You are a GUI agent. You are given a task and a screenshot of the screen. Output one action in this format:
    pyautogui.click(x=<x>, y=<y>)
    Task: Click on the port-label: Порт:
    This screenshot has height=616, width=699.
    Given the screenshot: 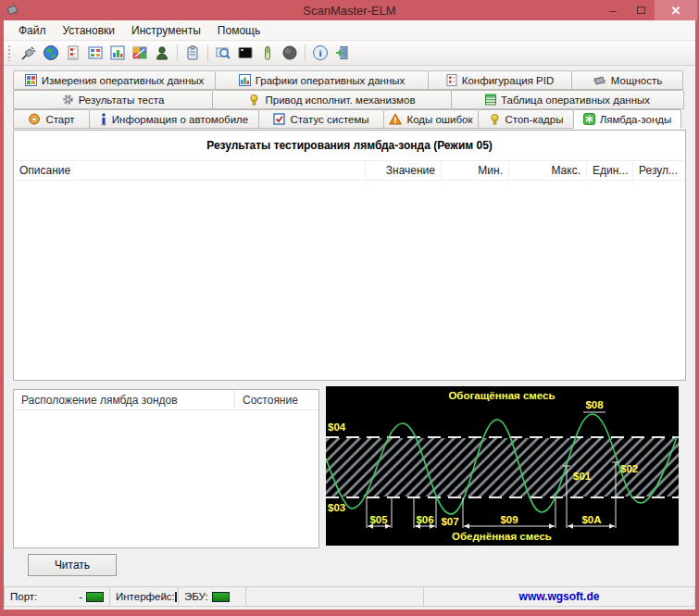 What is the action you would take?
    pyautogui.click(x=24, y=597)
    